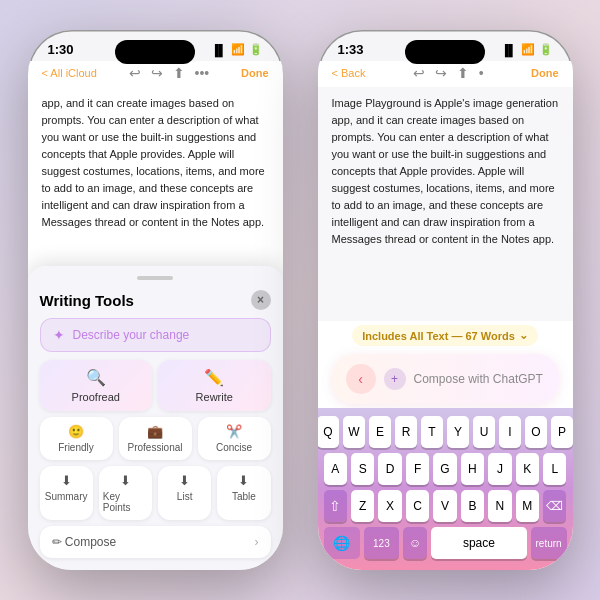 The image size is (600, 600). What do you see at coordinates (156, 493) in the screenshot?
I see `format-tools-row: ⬇ Summary ⬇ Key Points ⬇ List ⬇ Table` at bounding box center [156, 493].